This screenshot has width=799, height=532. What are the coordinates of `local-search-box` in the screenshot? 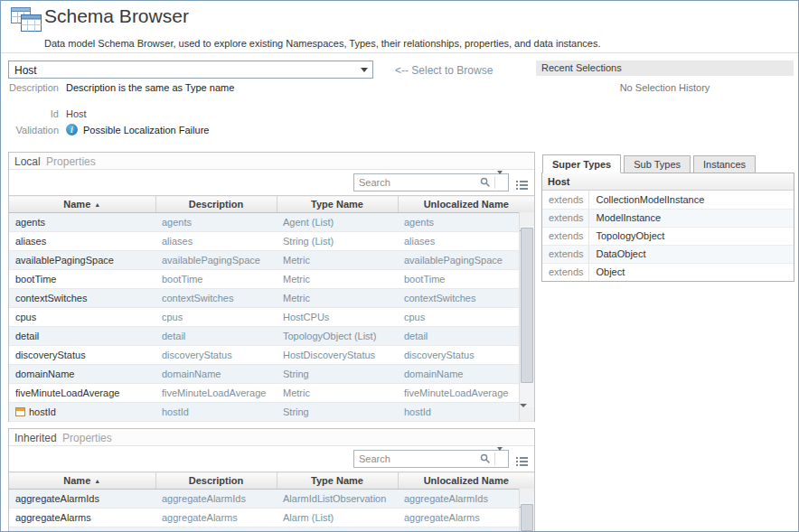 It's located at (431, 182).